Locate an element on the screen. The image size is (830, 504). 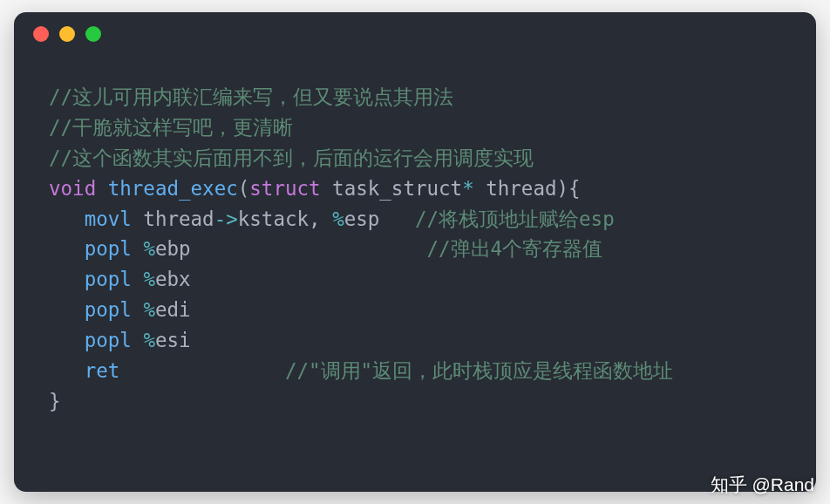
reg-ebx: ebx is located at coordinates (173, 279).